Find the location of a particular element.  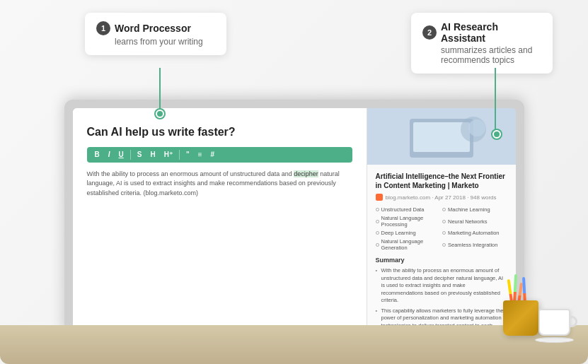

ra-tag-4: Neural Networks is located at coordinates (475, 221).